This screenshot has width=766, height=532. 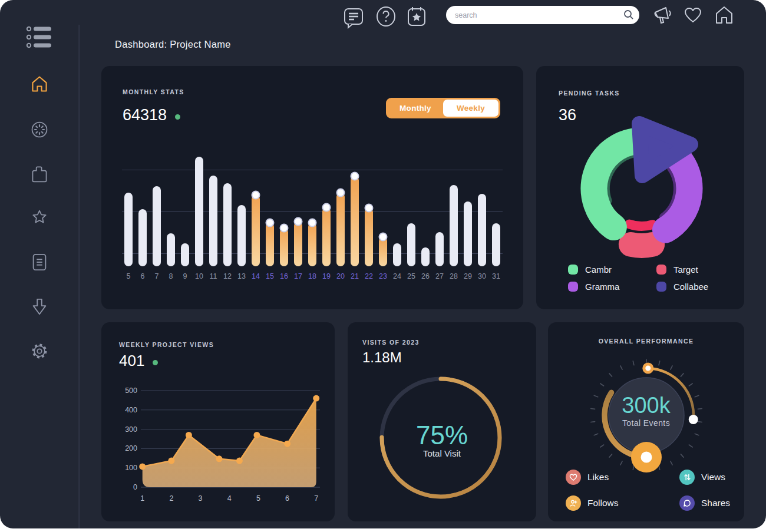 I want to click on heart-icon, so click(x=693, y=16).